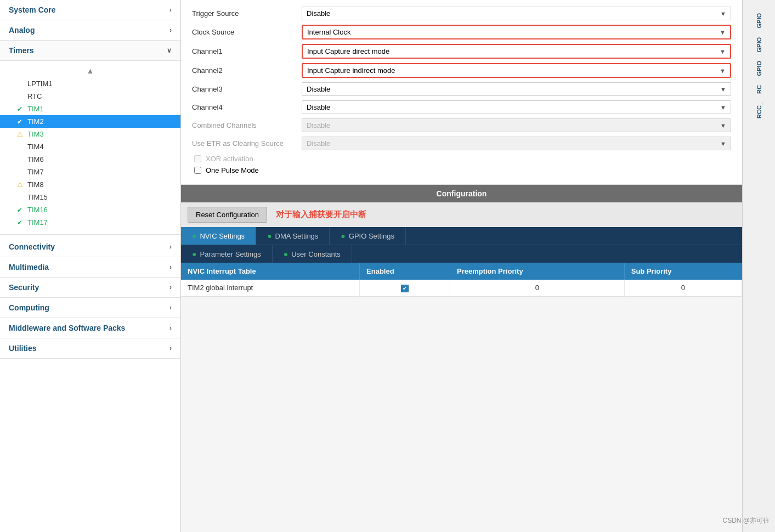 The height and width of the screenshot is (532, 775). Describe the element at coordinates (247, 125) in the screenshot. I see `combined-channels-label: Combined Channels` at that location.